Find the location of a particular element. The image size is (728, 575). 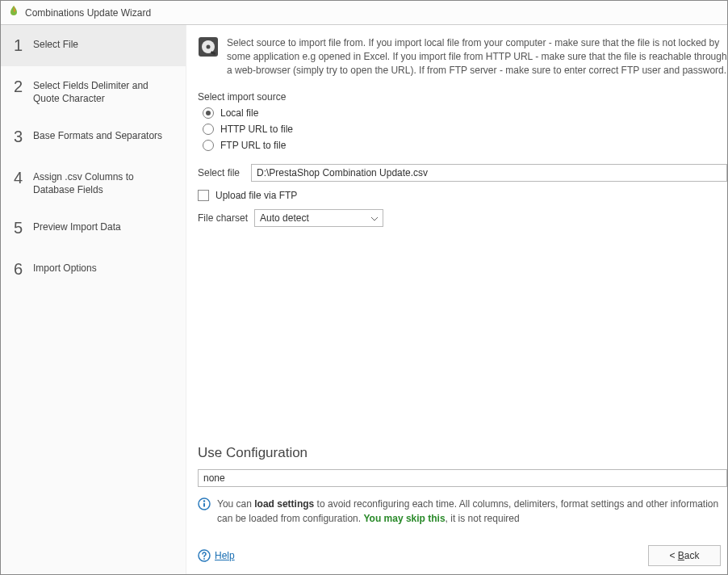

import-source-label: Select import source is located at coordinates (462, 97).